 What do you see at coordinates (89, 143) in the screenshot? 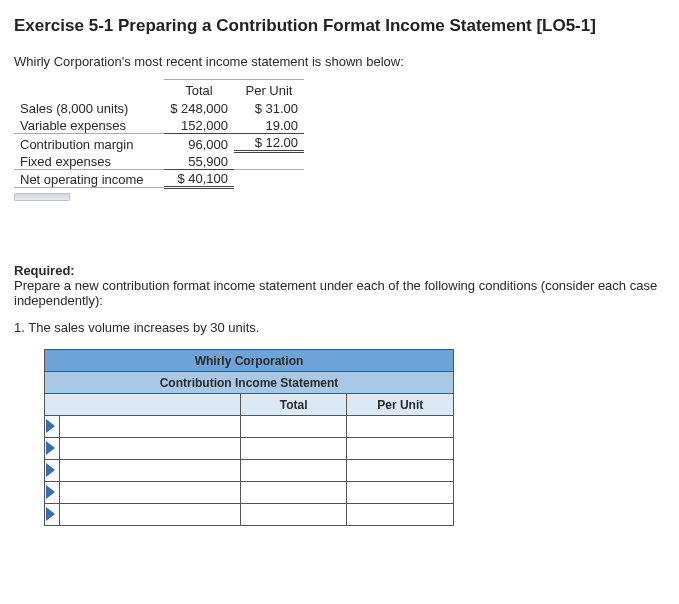
I see `row-cm-label: Contribution margin` at bounding box center [89, 143].